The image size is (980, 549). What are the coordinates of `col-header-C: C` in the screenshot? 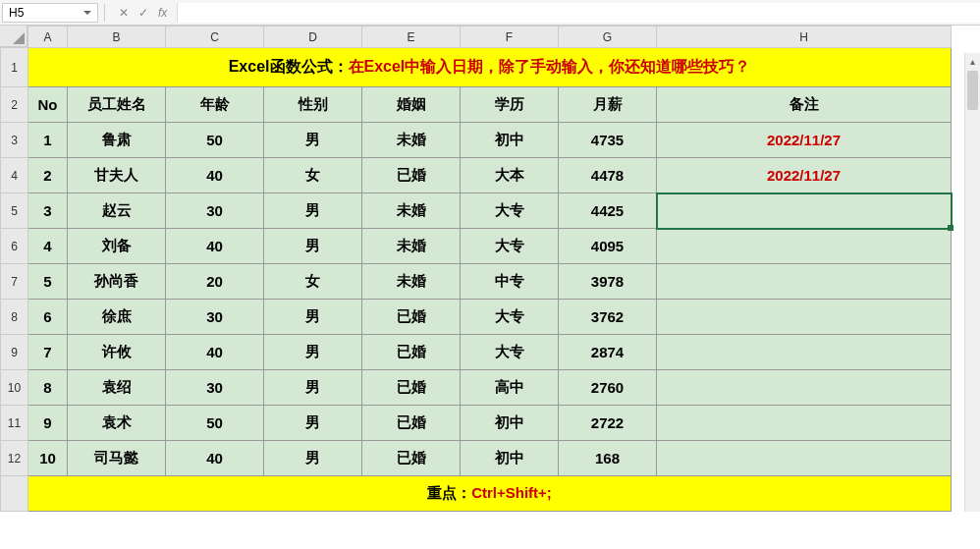 It's located at (215, 37).